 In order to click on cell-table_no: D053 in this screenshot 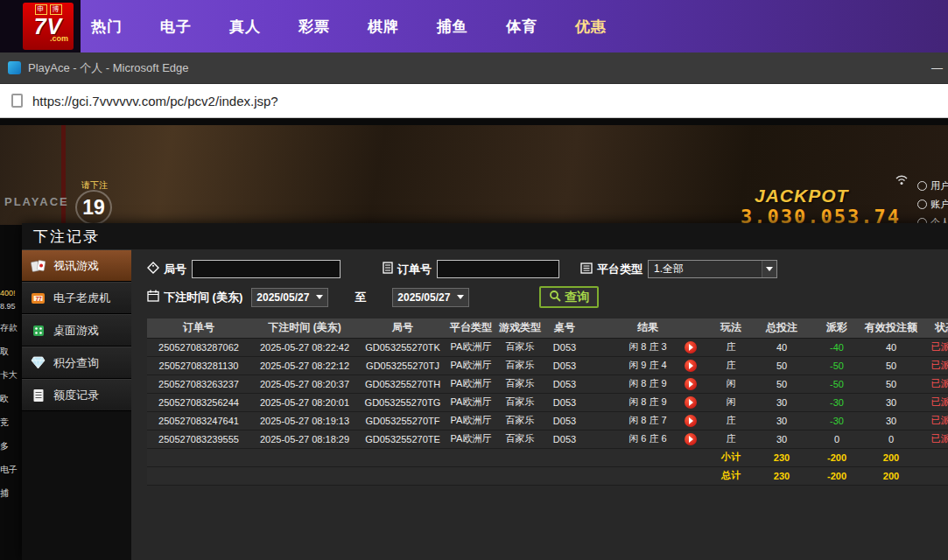, I will do `click(565, 346)`.